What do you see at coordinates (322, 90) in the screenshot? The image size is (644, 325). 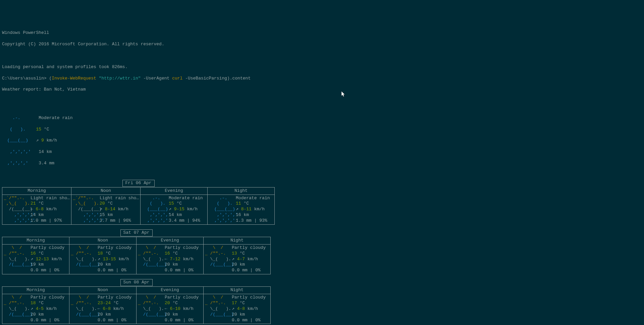 I see `weather-report-header: Weather report: Ban Not, Vietnam` at bounding box center [322, 90].